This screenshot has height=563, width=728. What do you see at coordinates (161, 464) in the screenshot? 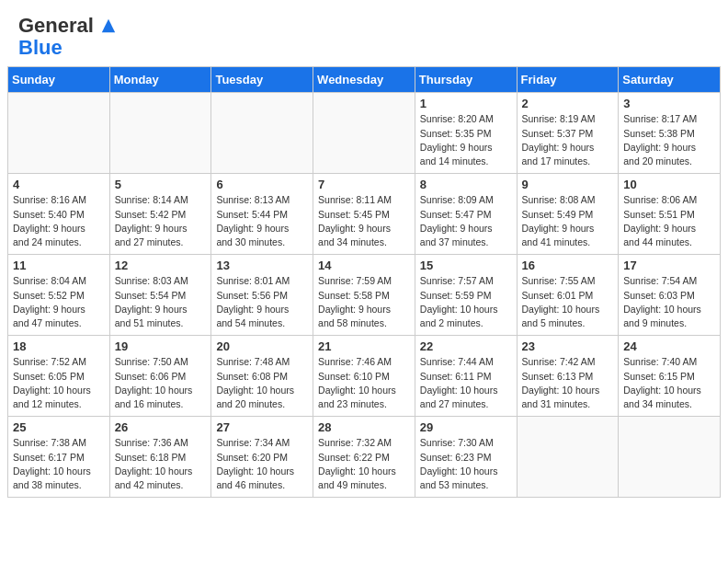
I see `day-info: Sunrise: 7:36 AMSunset: 6:18 PMDaylight:…` at bounding box center [161, 464].